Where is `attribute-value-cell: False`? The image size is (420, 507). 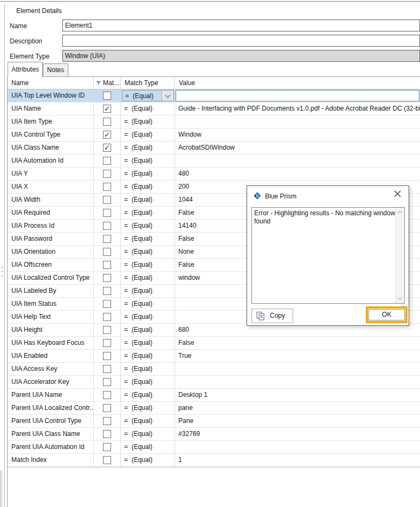
attribute-value-cell: False is located at coordinates (298, 343).